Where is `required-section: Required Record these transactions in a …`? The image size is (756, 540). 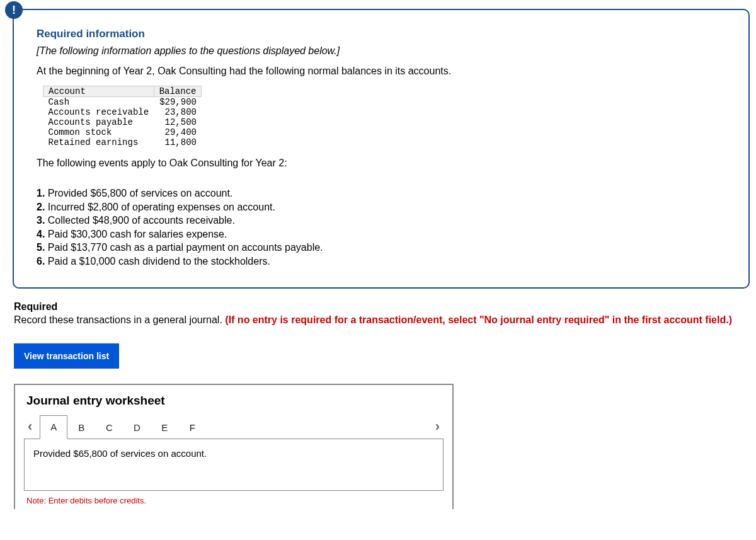 required-section: Required Record these transactions in a … is located at coordinates (382, 314).